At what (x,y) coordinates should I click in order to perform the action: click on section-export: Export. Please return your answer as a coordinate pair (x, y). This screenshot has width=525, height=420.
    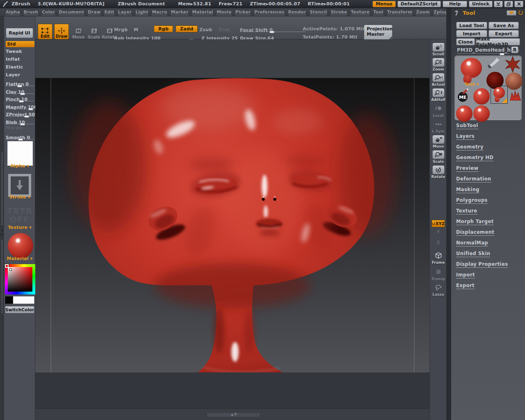
    Looking at the image, I should click on (465, 286).